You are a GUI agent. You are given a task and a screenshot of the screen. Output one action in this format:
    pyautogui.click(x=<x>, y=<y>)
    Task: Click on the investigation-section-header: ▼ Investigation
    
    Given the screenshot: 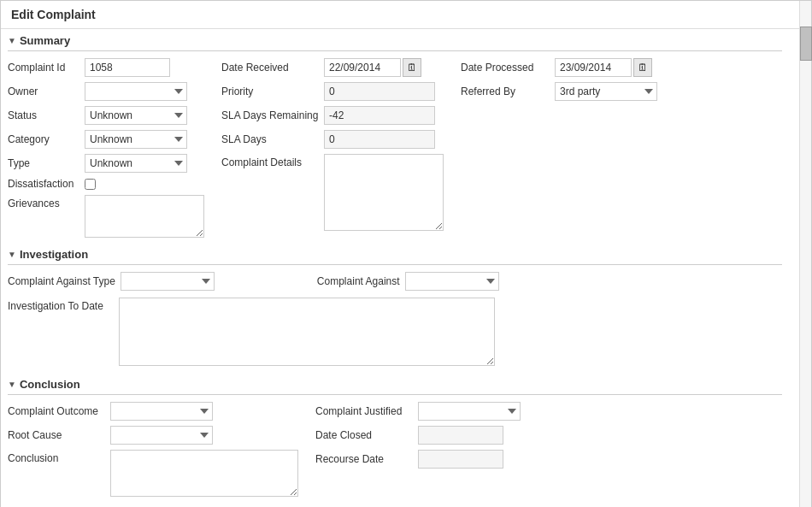 What is the action you would take?
    pyautogui.click(x=395, y=254)
    